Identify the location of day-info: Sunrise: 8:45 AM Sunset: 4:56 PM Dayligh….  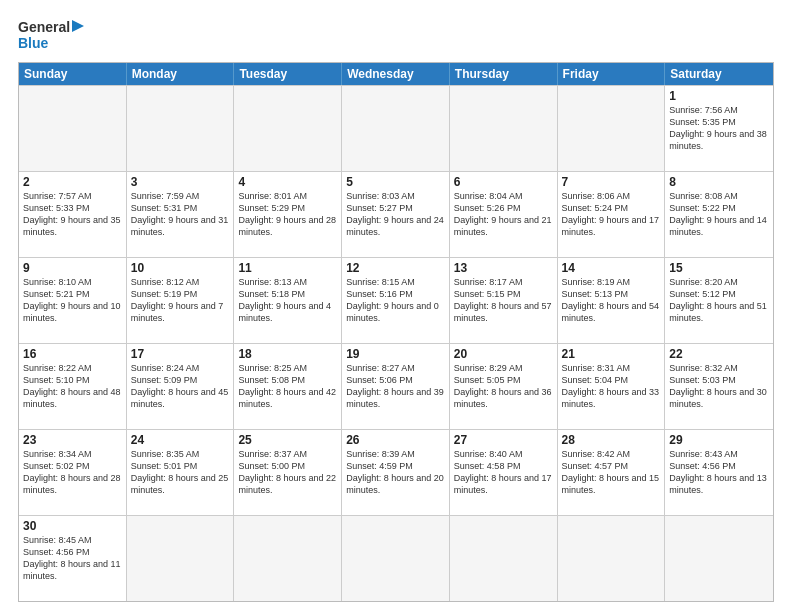
(72, 558).